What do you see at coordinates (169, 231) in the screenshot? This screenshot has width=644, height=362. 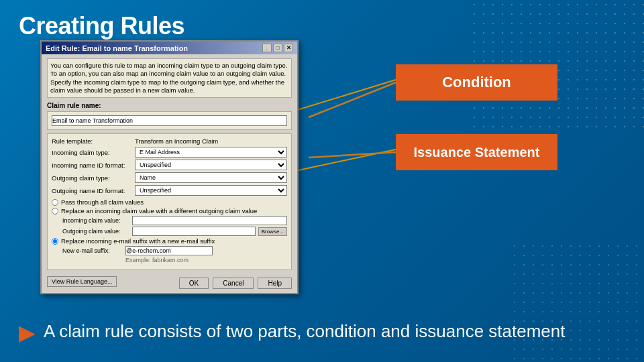 I see `radio-group: Pass through all claim values Replace an…` at bounding box center [169, 231].